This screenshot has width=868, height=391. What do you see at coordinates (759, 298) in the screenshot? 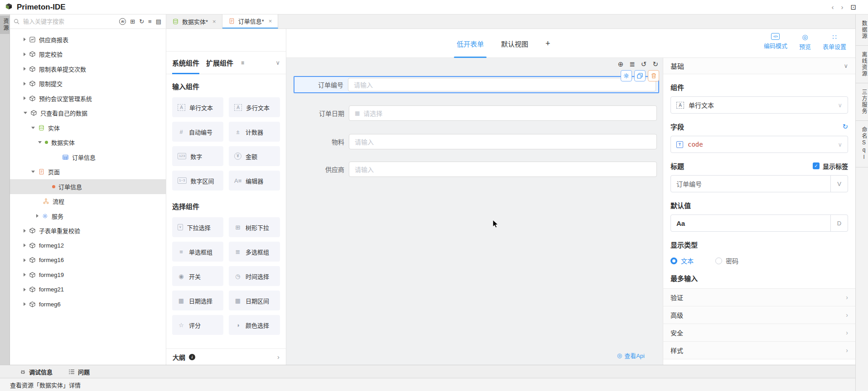
I see `props-section-validation: 验证 ›` at bounding box center [759, 298].